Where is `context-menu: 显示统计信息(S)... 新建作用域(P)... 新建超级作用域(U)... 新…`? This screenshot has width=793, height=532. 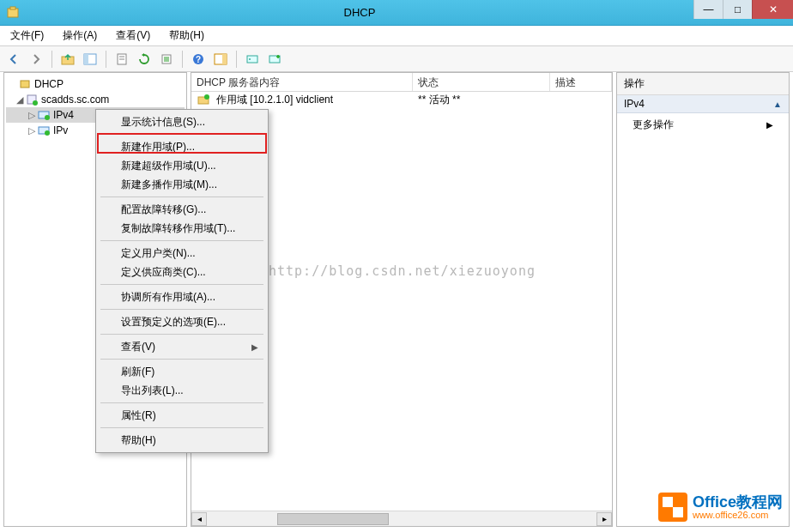 context-menu: 显示统计信息(S)... 新建作用域(P)... 新建超级作用域(U)... 新… is located at coordinates (182, 281).